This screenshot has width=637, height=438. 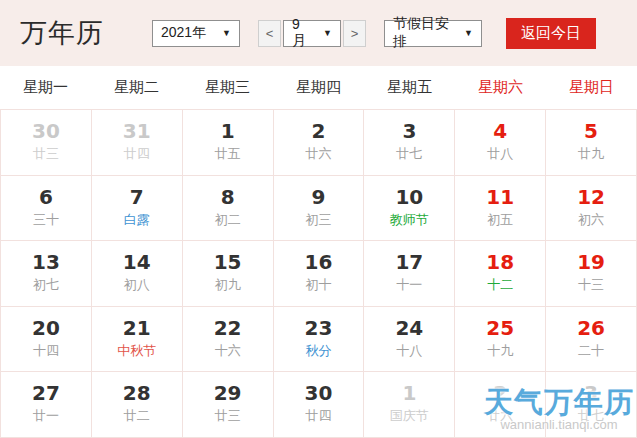 What do you see at coordinates (138, 143) in the screenshot?
I see `calendar-cell: 31廿四` at bounding box center [138, 143].